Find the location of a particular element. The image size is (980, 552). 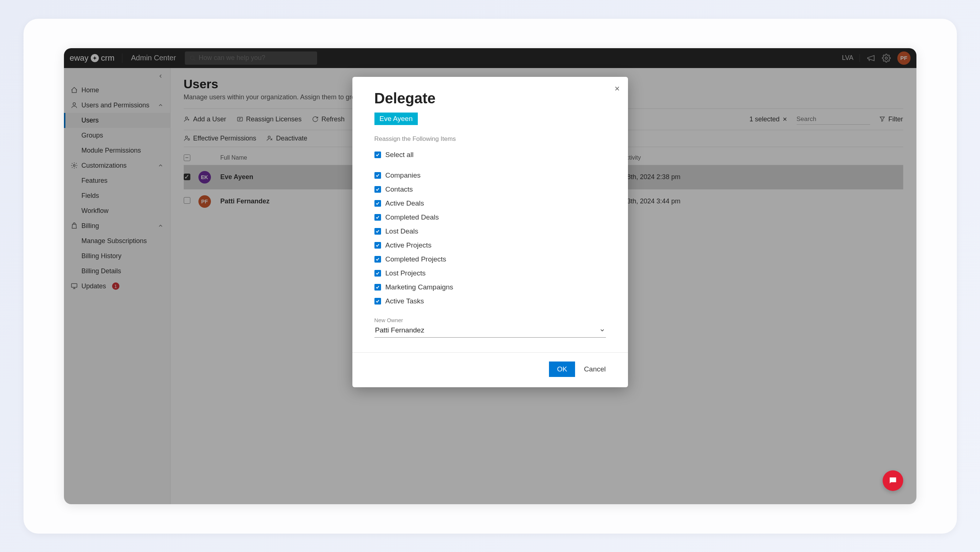

select-all-label: Select all is located at coordinates (399, 155).